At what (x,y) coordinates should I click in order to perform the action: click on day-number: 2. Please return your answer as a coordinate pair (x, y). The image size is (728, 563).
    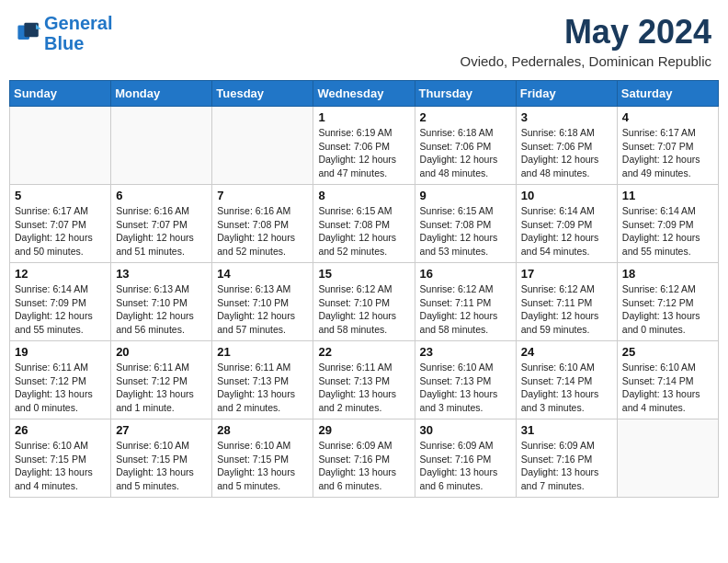
    Looking at the image, I should click on (465, 118).